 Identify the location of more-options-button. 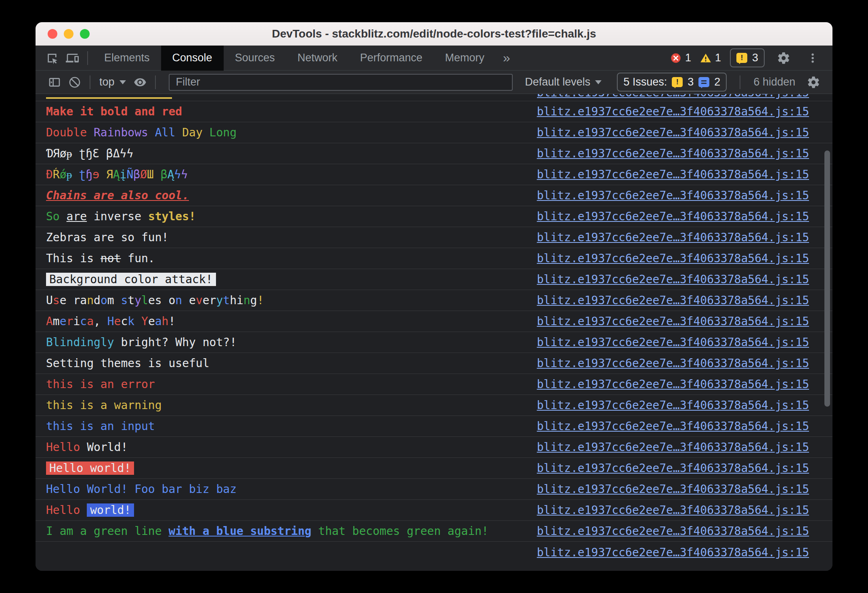
(813, 58).